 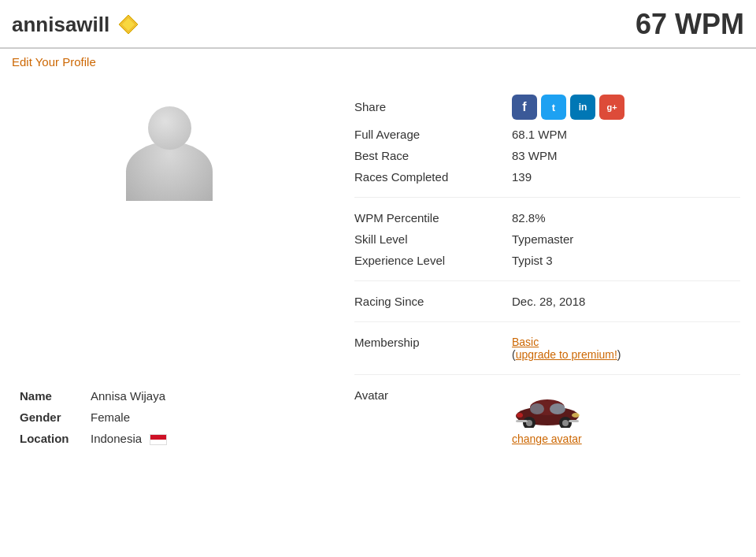 What do you see at coordinates (433, 217) in the screenshot?
I see `wpm-percentile-label: WPM Percentile` at bounding box center [433, 217].